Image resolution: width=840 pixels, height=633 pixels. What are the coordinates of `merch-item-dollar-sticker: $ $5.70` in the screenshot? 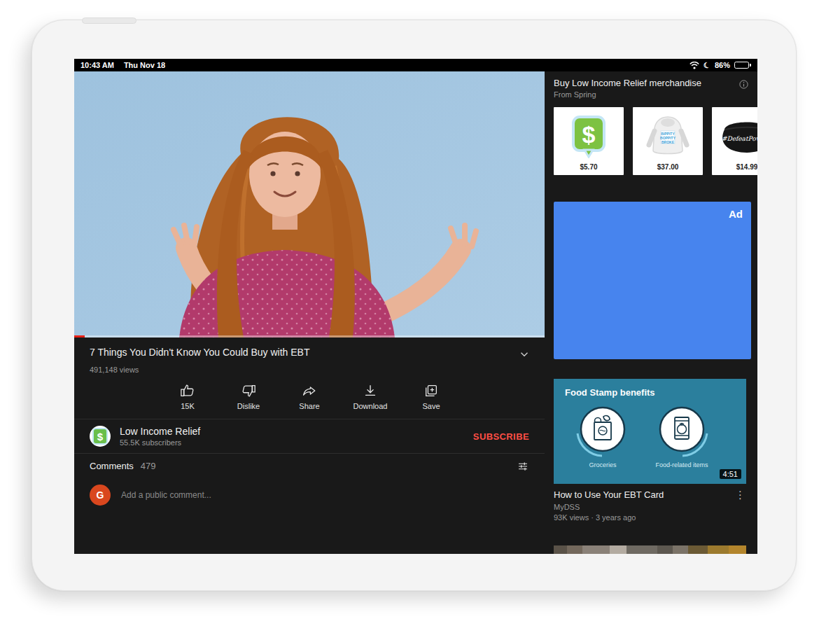 It's located at (589, 141).